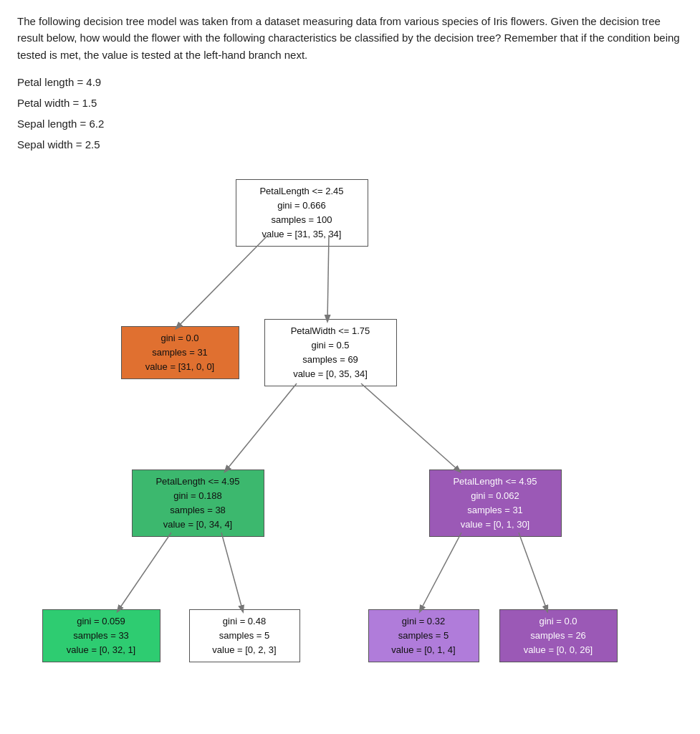 This screenshot has height=734, width=700. Describe the element at coordinates (424, 636) in the screenshot. I see `node-rl-line2: samples = 5` at that location.